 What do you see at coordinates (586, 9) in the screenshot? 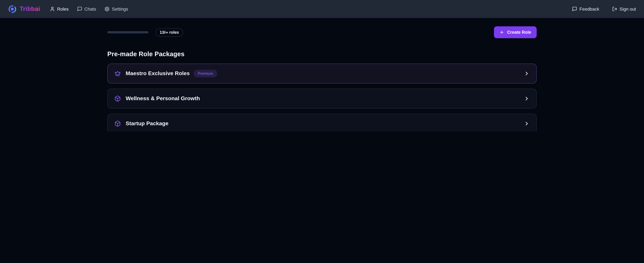
I see `feedback-button: Feedback` at bounding box center [586, 9].